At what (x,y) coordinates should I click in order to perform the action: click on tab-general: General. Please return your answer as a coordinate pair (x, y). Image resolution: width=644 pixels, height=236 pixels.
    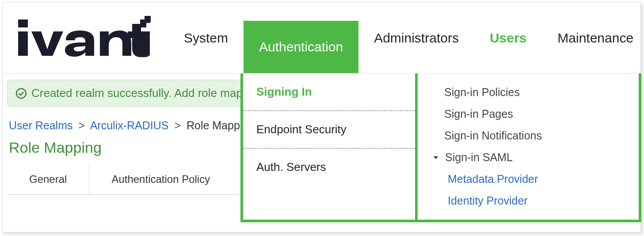
    Looking at the image, I should click on (48, 179).